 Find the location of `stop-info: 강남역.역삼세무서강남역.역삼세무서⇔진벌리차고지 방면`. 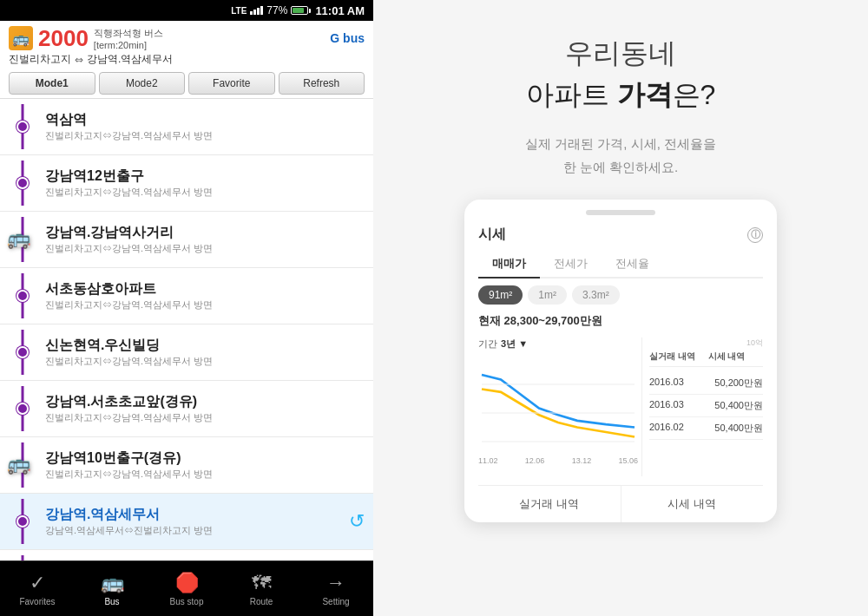

stop-info: 강남역.역삼세무서강남역.역삼세무서⇔진벌리차고지 방면 is located at coordinates (194, 521).